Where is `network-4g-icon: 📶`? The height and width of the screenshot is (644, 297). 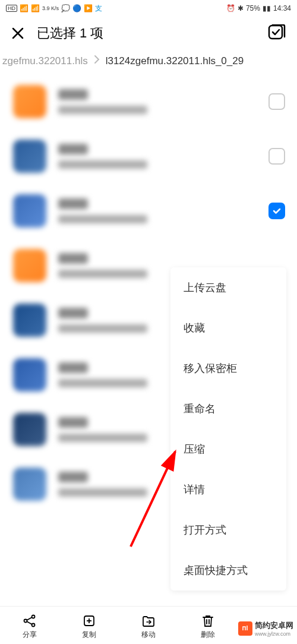
network-4g-icon: 📶 is located at coordinates (24, 8).